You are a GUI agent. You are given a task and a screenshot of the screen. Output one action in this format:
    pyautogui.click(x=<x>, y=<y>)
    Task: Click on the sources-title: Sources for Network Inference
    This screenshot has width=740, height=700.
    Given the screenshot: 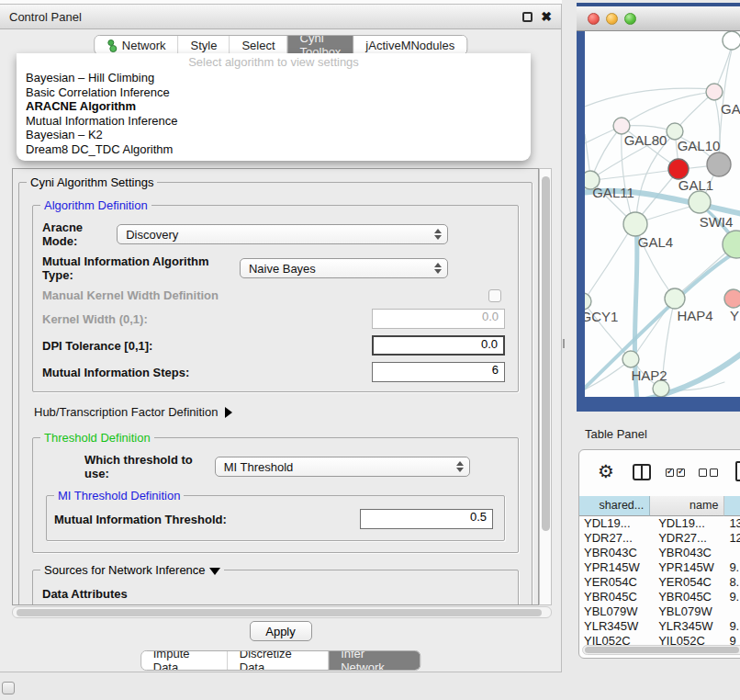 What is the action you would take?
    pyautogui.click(x=132, y=570)
    